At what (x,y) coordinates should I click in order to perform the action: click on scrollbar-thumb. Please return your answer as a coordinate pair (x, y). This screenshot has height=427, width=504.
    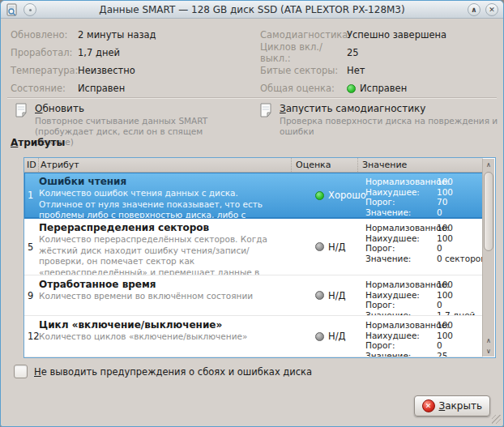
    Looking at the image, I should click on (489, 211).